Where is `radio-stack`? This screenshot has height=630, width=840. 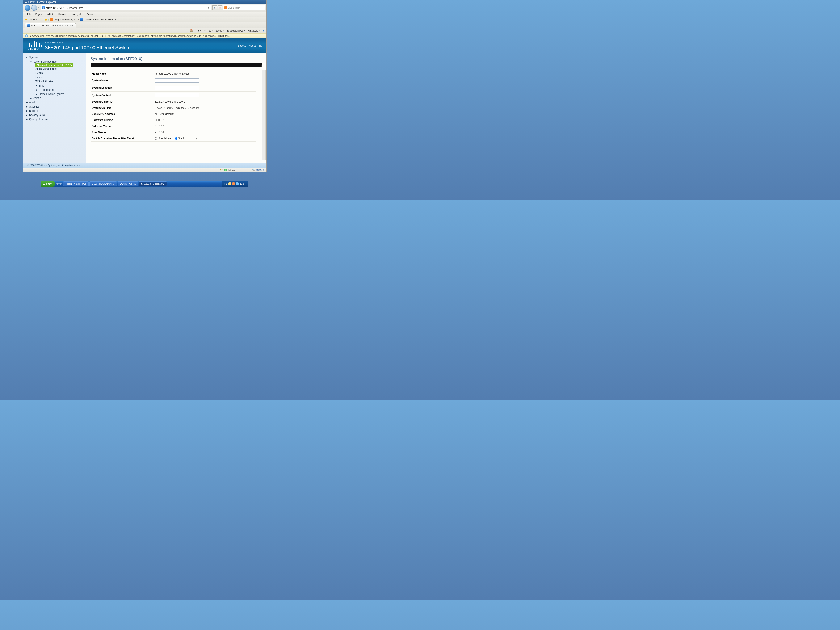 radio-stack is located at coordinates (176, 138).